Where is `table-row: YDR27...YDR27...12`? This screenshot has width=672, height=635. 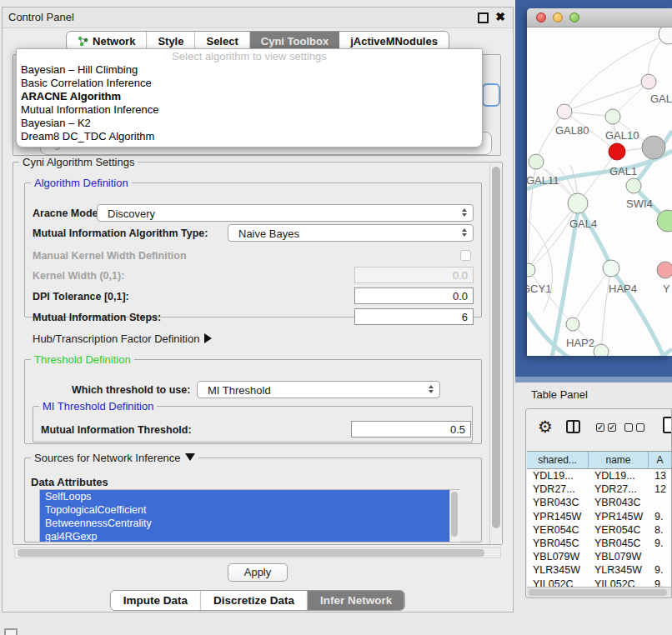 table-row: YDR27...YDR27...12 is located at coordinates (599, 489).